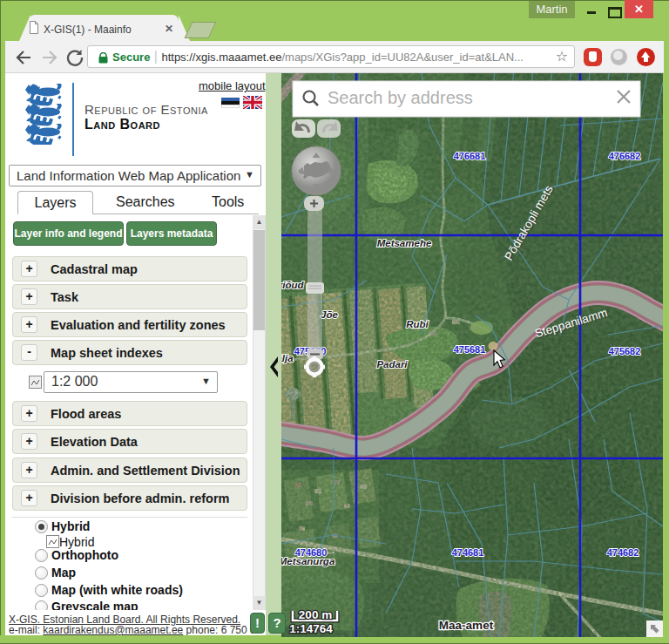 Image resolution: width=669 pixels, height=644 pixels. What do you see at coordinates (293, 285) in the screenshot?
I see `svg-text: ariõud` at bounding box center [293, 285].